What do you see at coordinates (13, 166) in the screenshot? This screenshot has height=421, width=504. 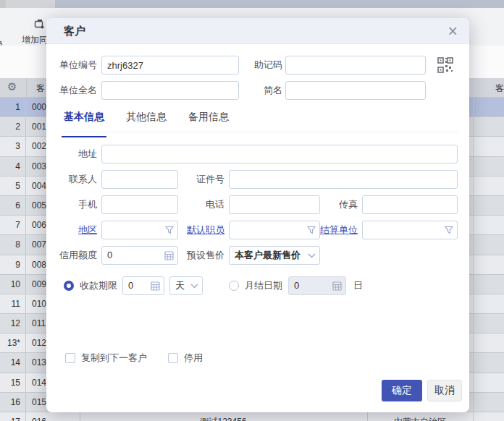 I see `row-number: 4` at bounding box center [13, 166].